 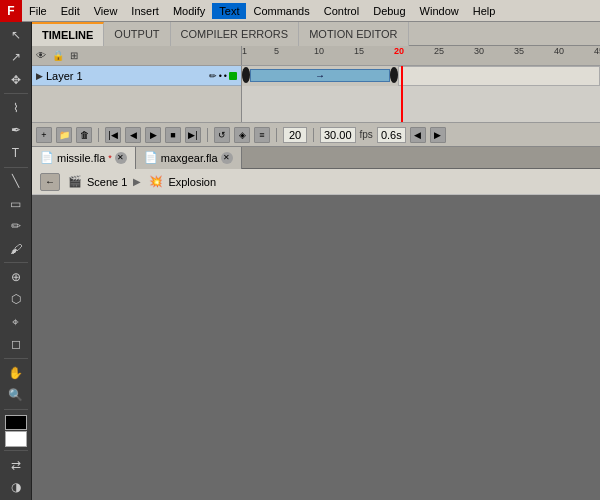 I want to click on zoom-in-btn: ▶, so click(x=438, y=135).